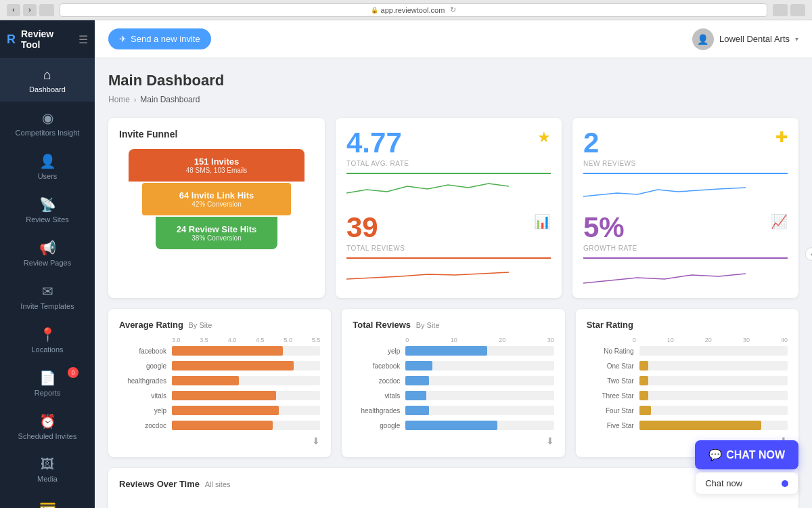 The height and width of the screenshot is (508, 812). What do you see at coordinates (780, 10) in the screenshot?
I see `download-btn` at bounding box center [780, 10].